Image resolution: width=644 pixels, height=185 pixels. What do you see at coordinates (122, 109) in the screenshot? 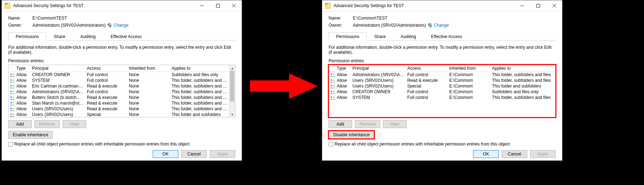
I see `table-row: AllowUsers (SRV02\Users)Read & executeNo…` at bounding box center [122, 109].